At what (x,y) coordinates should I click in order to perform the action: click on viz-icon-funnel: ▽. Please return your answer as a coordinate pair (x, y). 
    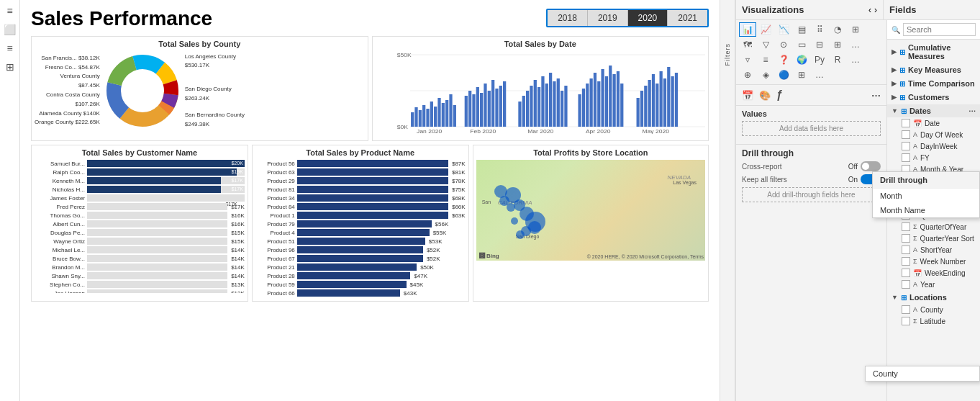
    Looking at the image, I should click on (766, 45).